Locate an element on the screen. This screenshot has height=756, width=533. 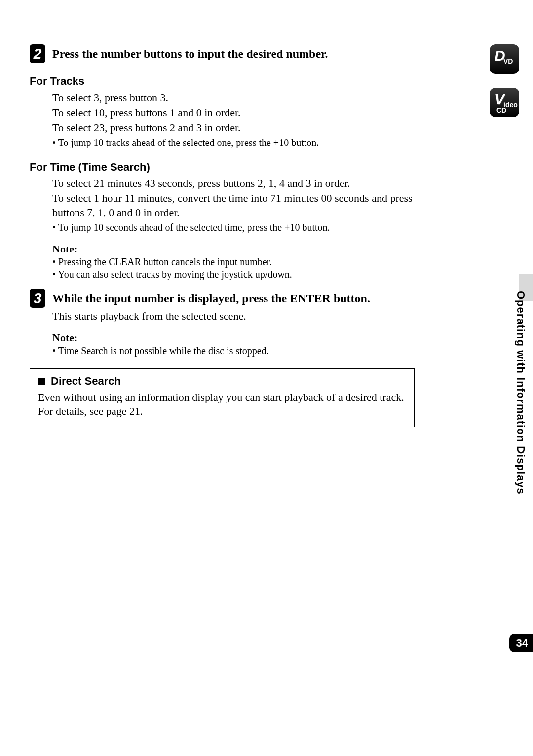
for-tracks-heading: For Tracks is located at coordinates (227, 81).